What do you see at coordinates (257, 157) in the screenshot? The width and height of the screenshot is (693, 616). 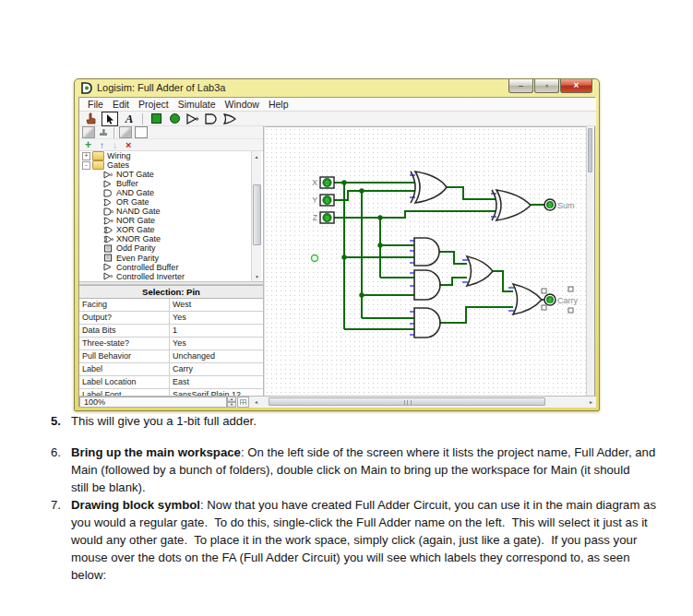 I see `scroll-up-icon: ▲` at bounding box center [257, 157].